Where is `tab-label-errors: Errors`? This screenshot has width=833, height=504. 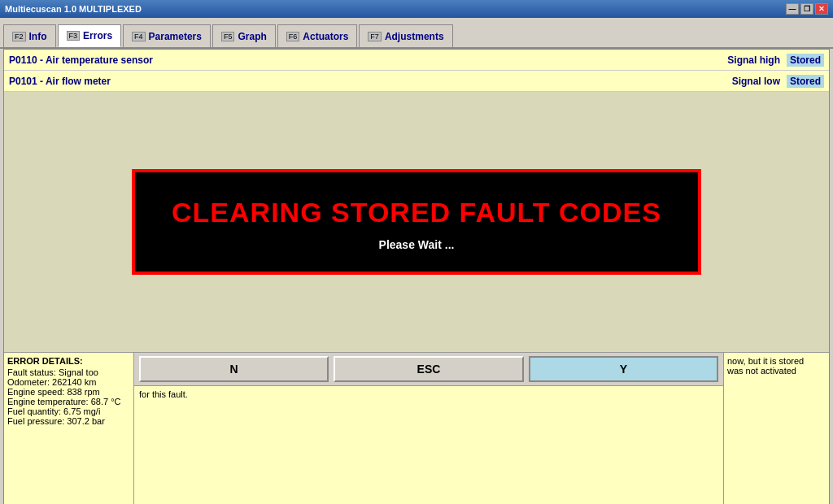 tab-label-errors: Errors is located at coordinates (98, 36).